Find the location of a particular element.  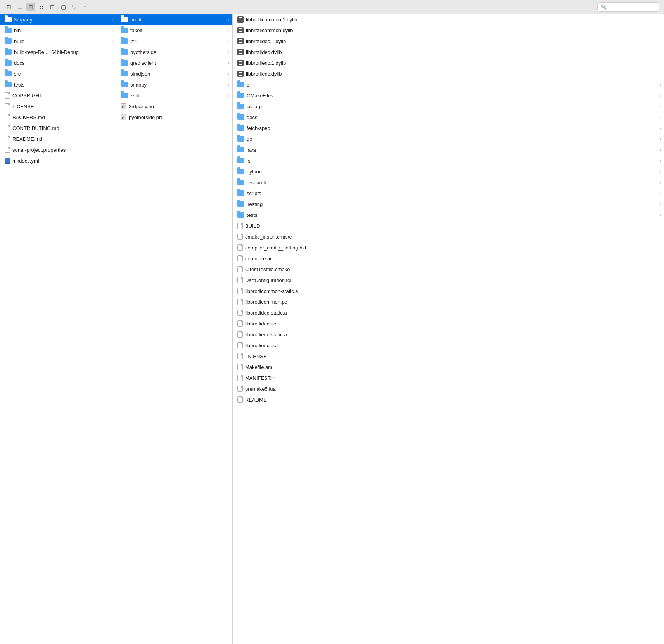

item-label: libbrotlienc.pc is located at coordinates (453, 345).